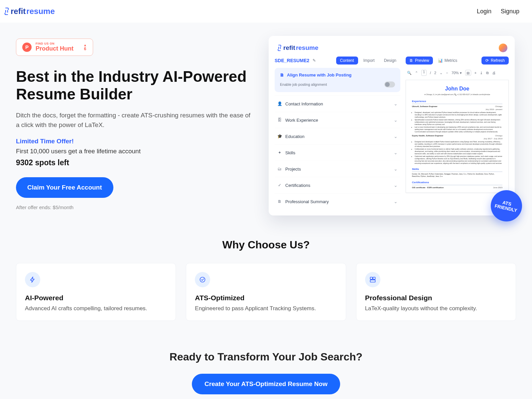  I want to click on person-icon: 👤, so click(280, 104).